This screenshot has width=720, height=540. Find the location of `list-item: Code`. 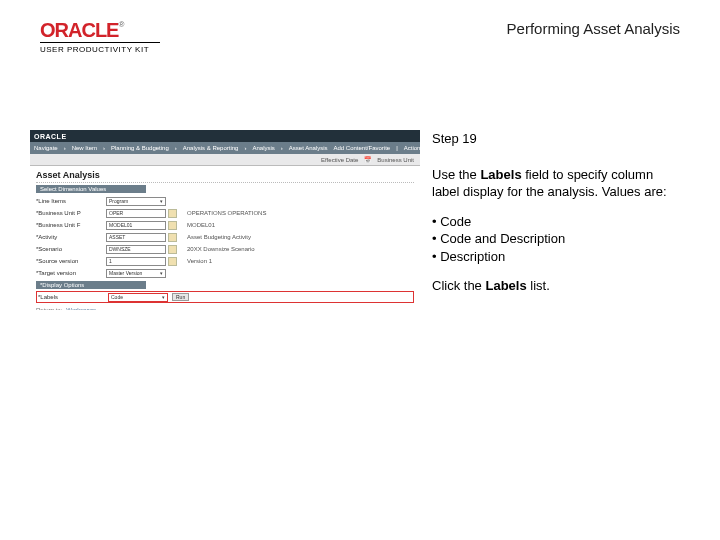

list-item: Code is located at coordinates (555, 222).